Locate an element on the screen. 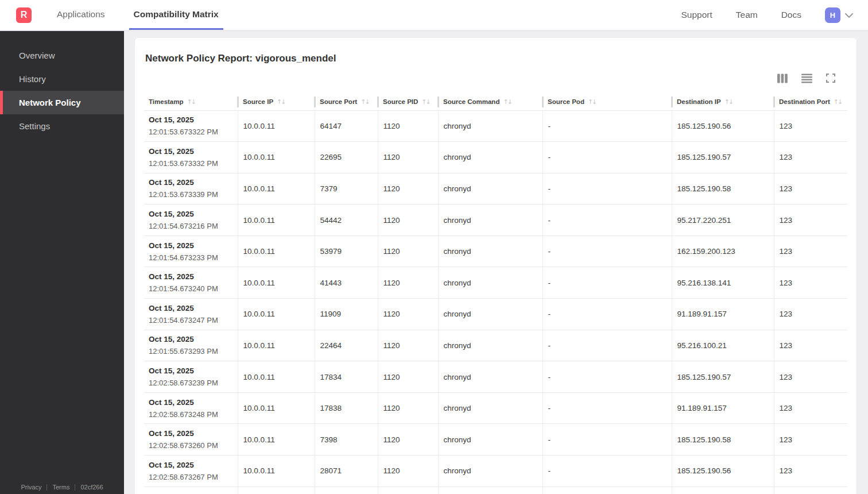 The height and width of the screenshot is (494, 868). user-menu: H is located at coordinates (839, 15).